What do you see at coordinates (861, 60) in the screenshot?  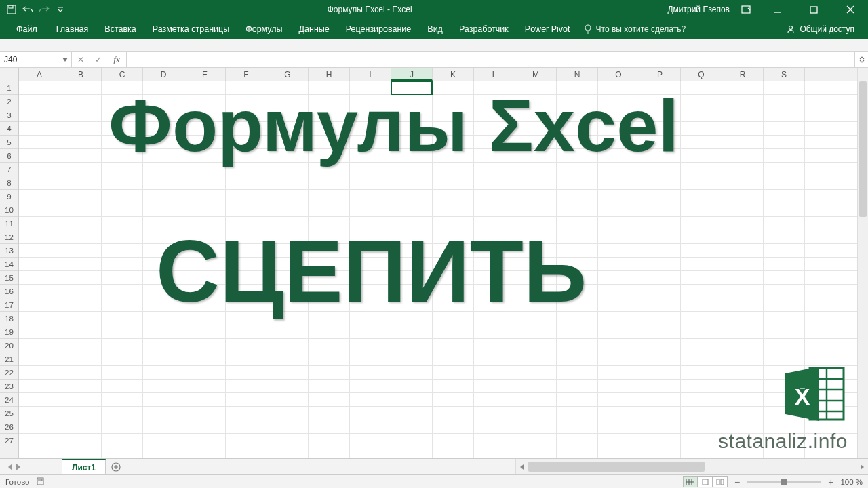 I see `expand-formula-bar-icon` at bounding box center [861, 60].